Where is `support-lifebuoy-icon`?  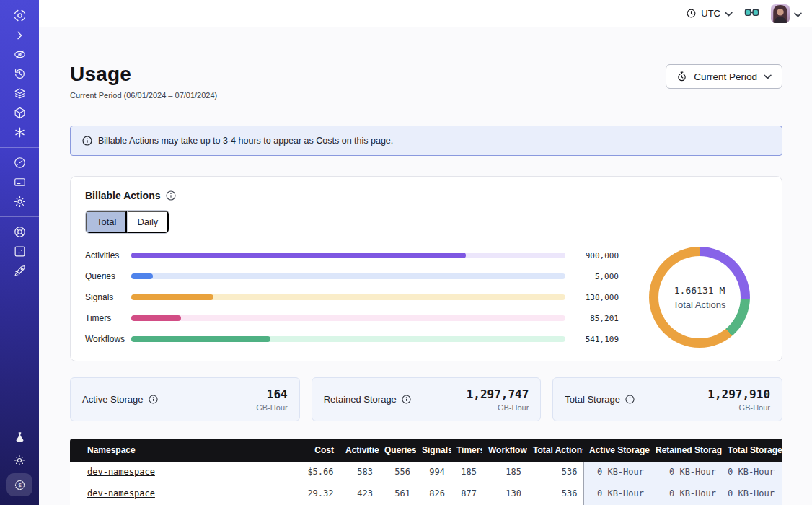 support-lifebuoy-icon is located at coordinates (19, 232).